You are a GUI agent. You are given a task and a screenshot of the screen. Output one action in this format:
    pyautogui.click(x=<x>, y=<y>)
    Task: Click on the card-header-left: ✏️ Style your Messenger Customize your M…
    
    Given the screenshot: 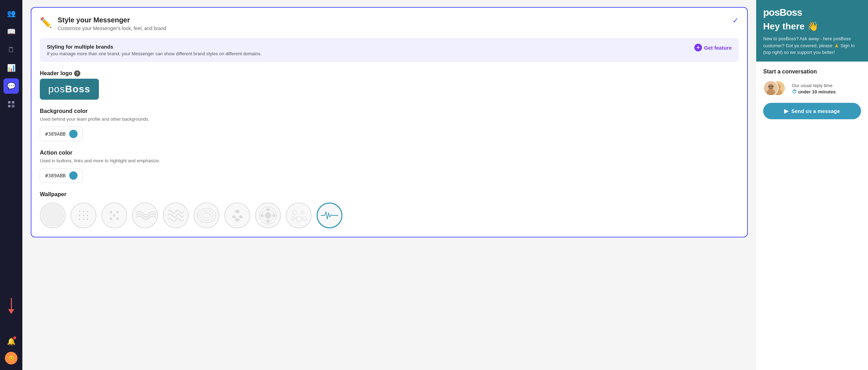 What is the action you would take?
    pyautogui.click(x=103, y=24)
    